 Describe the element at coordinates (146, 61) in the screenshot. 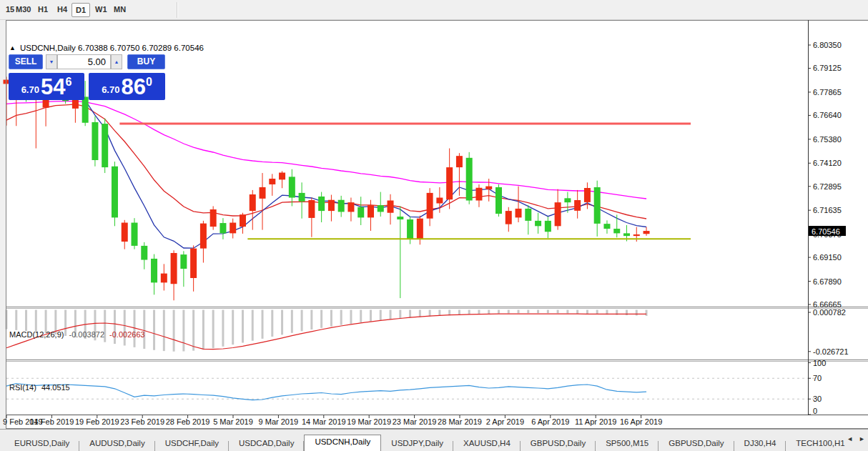

I see `buy-button: BUY` at that location.